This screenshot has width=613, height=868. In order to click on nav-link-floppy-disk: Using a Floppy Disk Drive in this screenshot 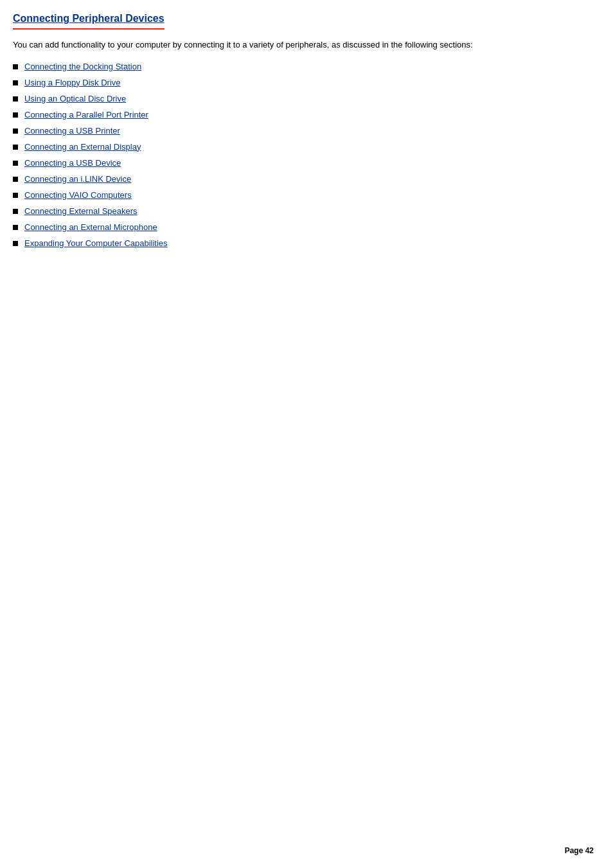, I will do `click(73, 82)`.